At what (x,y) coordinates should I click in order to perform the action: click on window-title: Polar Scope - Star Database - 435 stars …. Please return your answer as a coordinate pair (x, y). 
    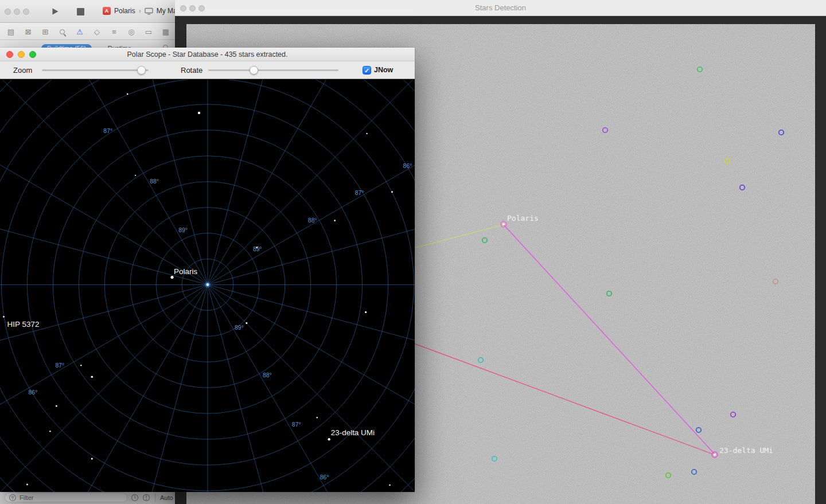
    Looking at the image, I should click on (208, 54).